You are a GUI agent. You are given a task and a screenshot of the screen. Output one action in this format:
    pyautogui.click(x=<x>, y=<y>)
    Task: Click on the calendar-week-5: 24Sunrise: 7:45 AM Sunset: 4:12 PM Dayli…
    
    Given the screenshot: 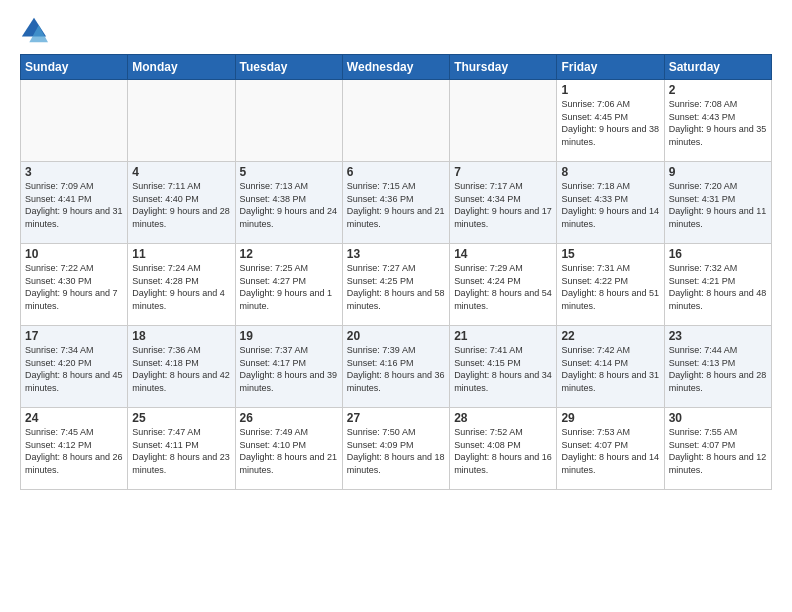 What is the action you would take?
    pyautogui.click(x=396, y=449)
    